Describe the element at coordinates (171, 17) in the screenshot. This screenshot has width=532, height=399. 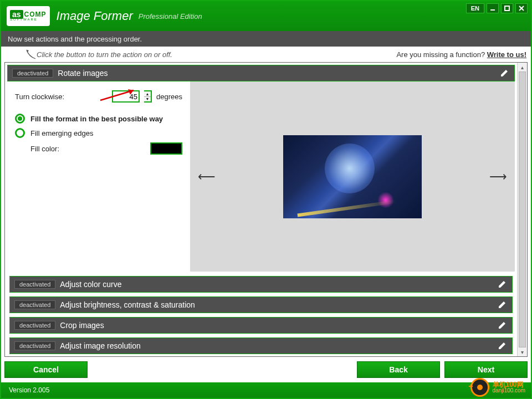
I see `app-edition: Professional Edition` at that location.